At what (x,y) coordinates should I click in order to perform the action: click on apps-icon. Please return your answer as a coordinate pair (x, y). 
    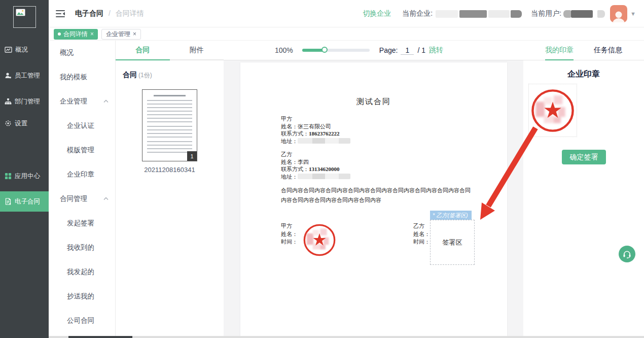
    Looking at the image, I should click on (8, 176).